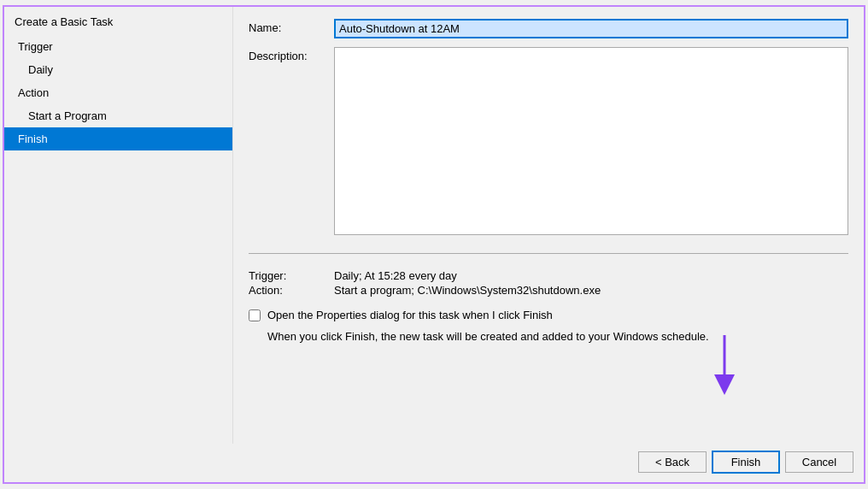 This screenshot has width=868, height=489. What do you see at coordinates (819, 462) in the screenshot?
I see `cancel-button: Cancel` at bounding box center [819, 462].